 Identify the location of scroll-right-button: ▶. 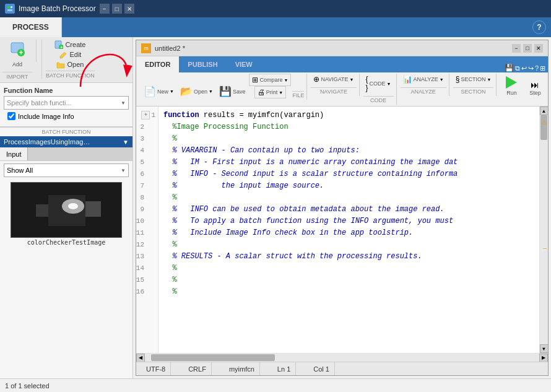
(544, 358).